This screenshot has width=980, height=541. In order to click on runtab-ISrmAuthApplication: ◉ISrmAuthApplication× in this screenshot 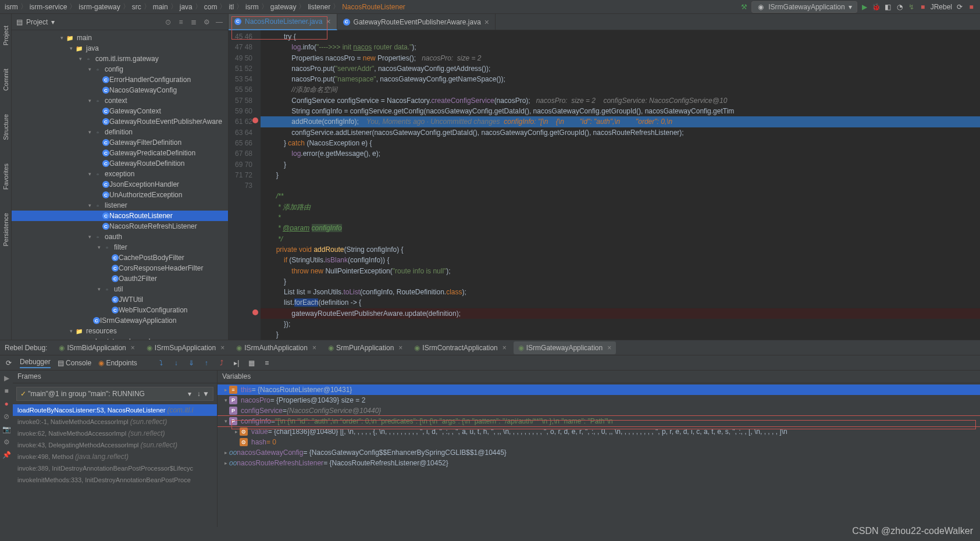, I will do `click(276, 348)`.